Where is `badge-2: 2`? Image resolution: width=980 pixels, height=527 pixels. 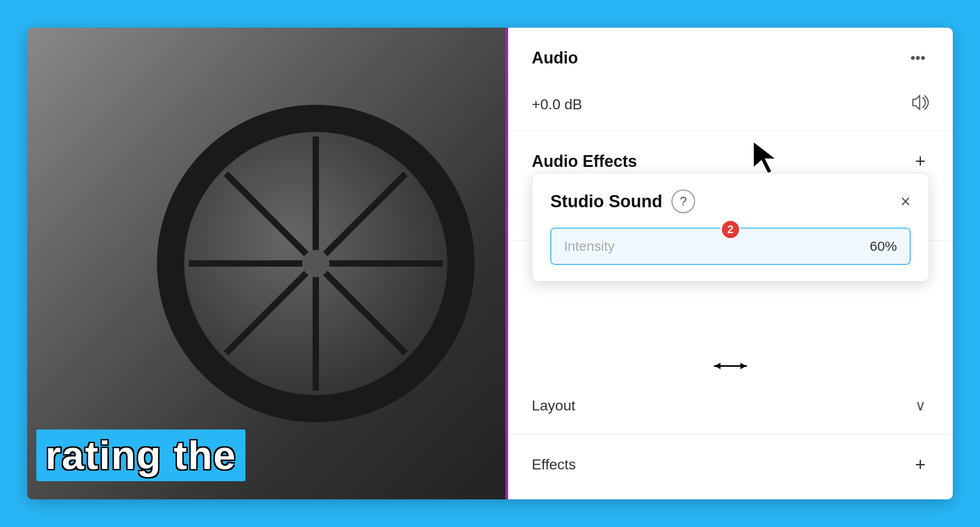
badge-2: 2 is located at coordinates (730, 229).